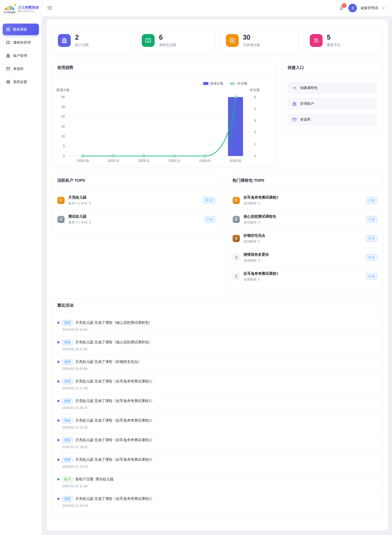 The height and width of the screenshot is (535, 392). I want to click on usage-trend-chart: 授课次数学生数授课次数学生数0510152025300123452025-092…, so click(164, 121).